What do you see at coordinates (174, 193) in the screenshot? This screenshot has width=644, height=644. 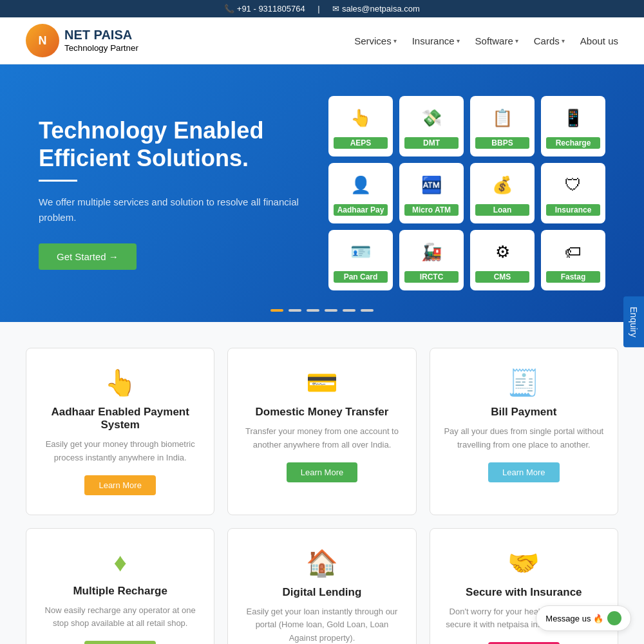 I see `hero-text: Technology Enabled Efficient Solutions. …` at bounding box center [174, 193].